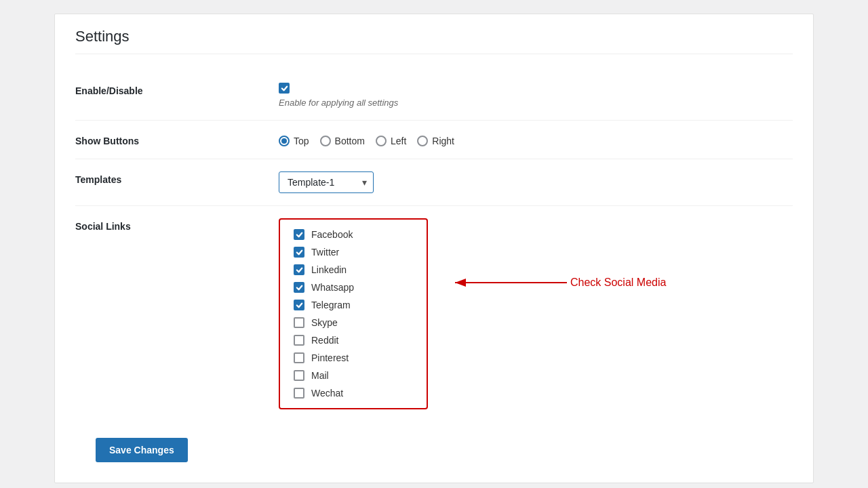 The height and width of the screenshot is (488, 868). I want to click on social-whatsapp: Whatsapp, so click(353, 287).